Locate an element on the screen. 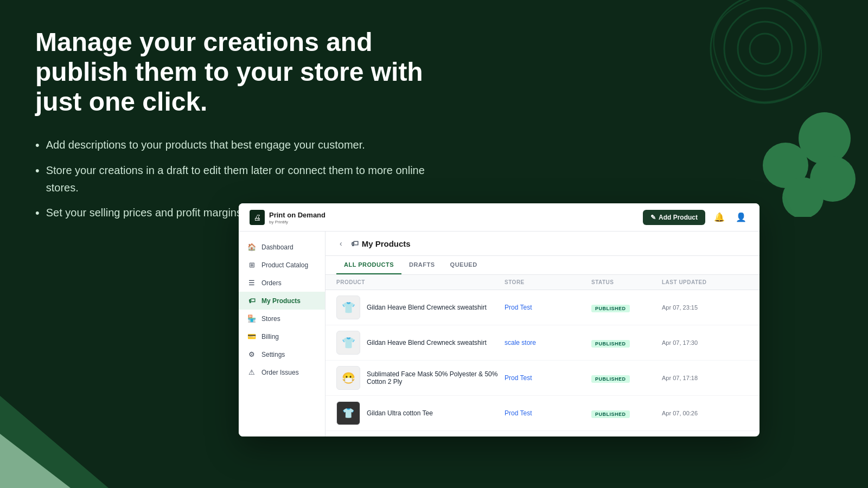 This screenshot has width=868, height=488. sidebar-item-stores: 🏪 Stores is located at coordinates (282, 319).